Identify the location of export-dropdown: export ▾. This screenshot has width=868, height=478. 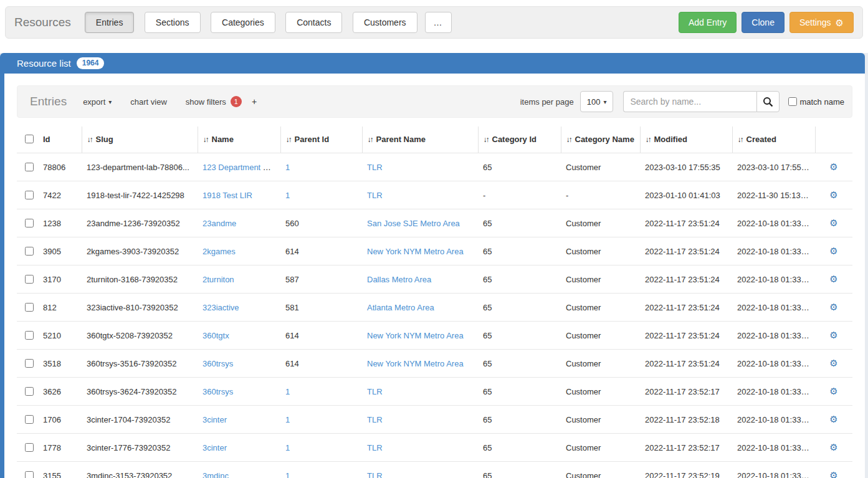
(97, 102).